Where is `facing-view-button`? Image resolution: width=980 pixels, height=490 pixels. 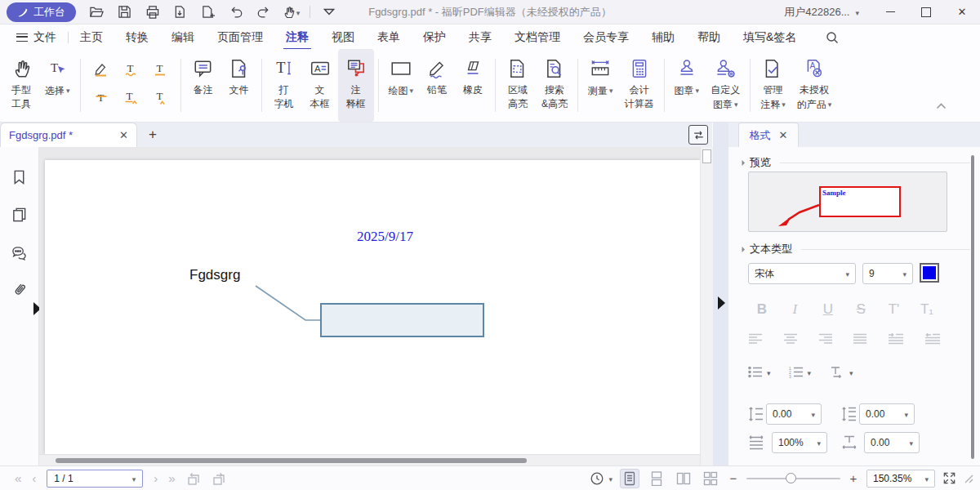 facing-view-button is located at coordinates (684, 479).